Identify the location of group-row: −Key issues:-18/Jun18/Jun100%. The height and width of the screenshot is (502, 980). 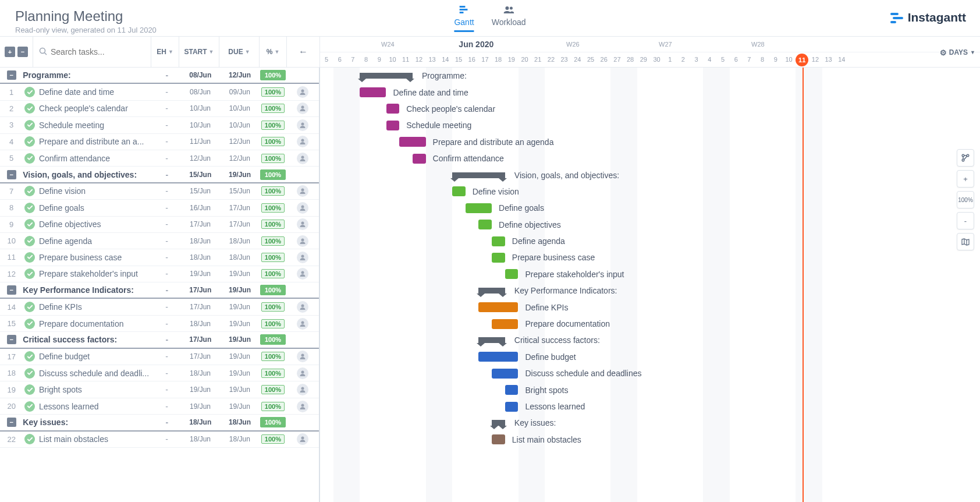
(159, 423).